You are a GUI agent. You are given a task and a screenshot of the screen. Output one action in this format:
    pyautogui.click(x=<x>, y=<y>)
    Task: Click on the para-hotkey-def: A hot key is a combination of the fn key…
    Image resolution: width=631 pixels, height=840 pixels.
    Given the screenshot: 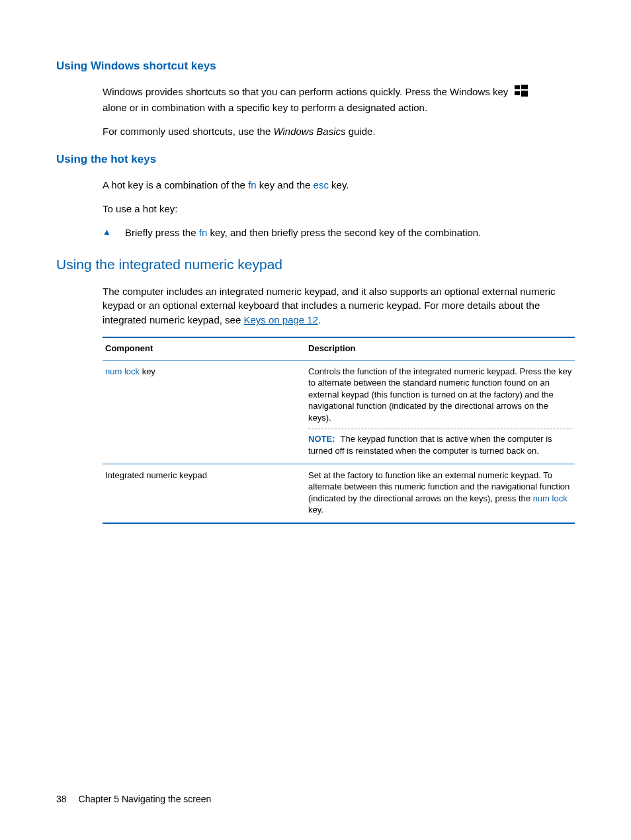 What is the action you would take?
    pyautogui.click(x=339, y=185)
    